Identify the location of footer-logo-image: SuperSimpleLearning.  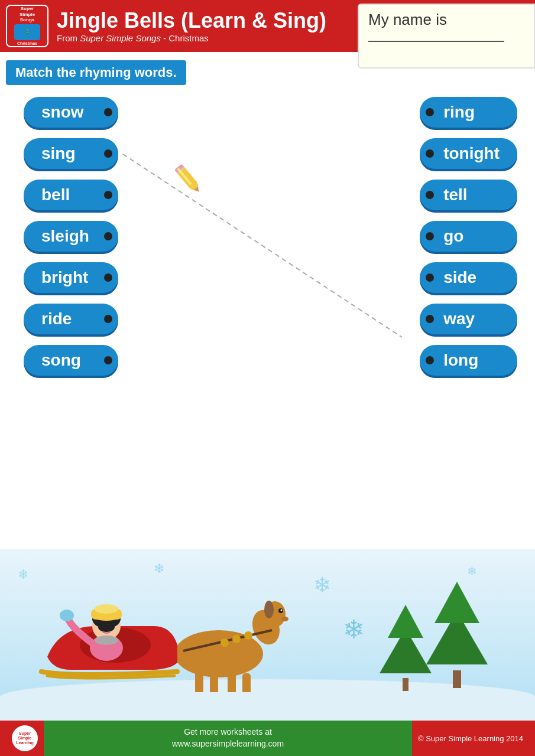
(25, 738).